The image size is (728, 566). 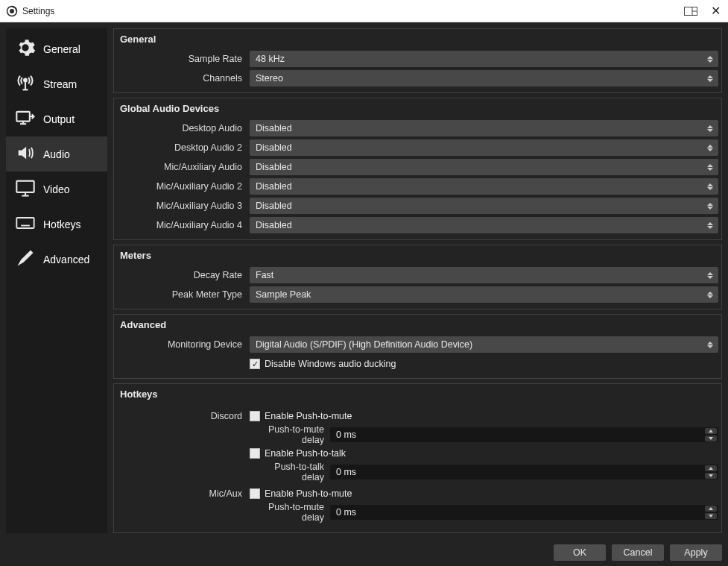 I want to click on device-label: Desktop Audio 2, so click(x=183, y=148).